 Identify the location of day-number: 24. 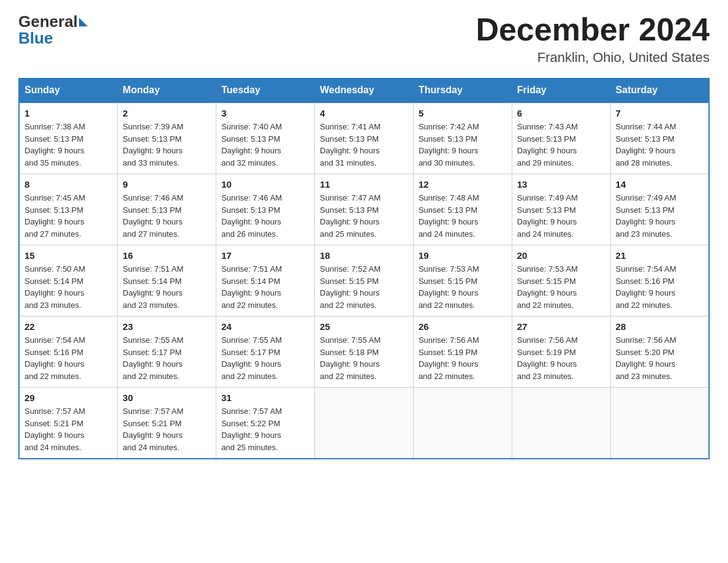
(265, 326).